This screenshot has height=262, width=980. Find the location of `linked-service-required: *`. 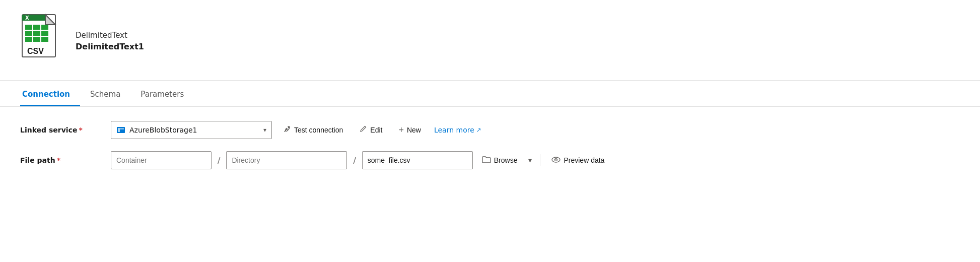

linked-service-required: * is located at coordinates (81, 130).